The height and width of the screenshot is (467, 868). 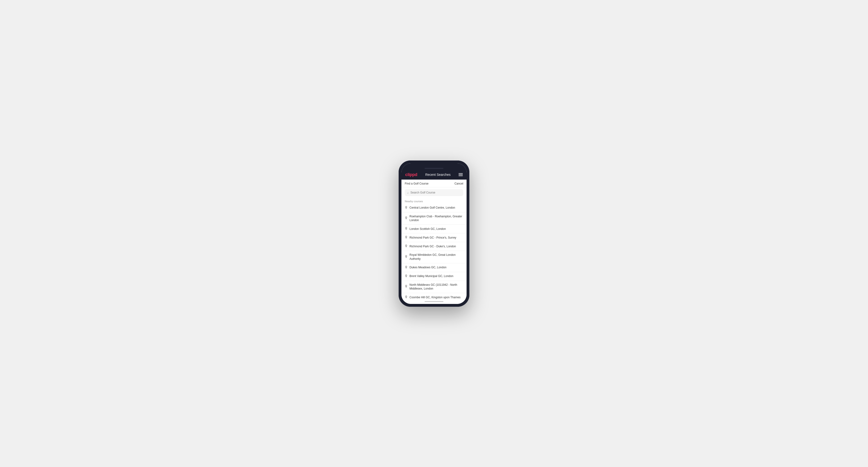 What do you see at coordinates (436, 257) in the screenshot?
I see `course-name-text: Royal Wimbledon GC, Great London Authori…` at bounding box center [436, 257].